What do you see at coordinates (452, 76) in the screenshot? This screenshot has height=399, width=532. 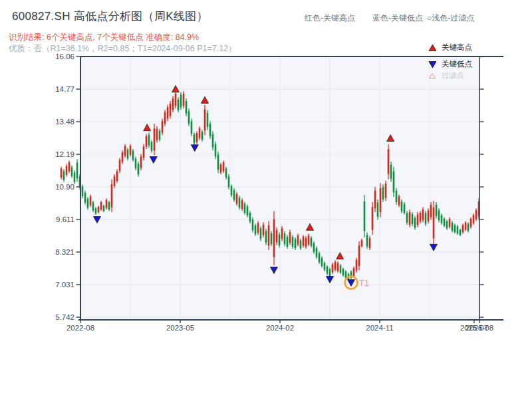 I see `legend-label-filtered: 过滤点` at bounding box center [452, 76].